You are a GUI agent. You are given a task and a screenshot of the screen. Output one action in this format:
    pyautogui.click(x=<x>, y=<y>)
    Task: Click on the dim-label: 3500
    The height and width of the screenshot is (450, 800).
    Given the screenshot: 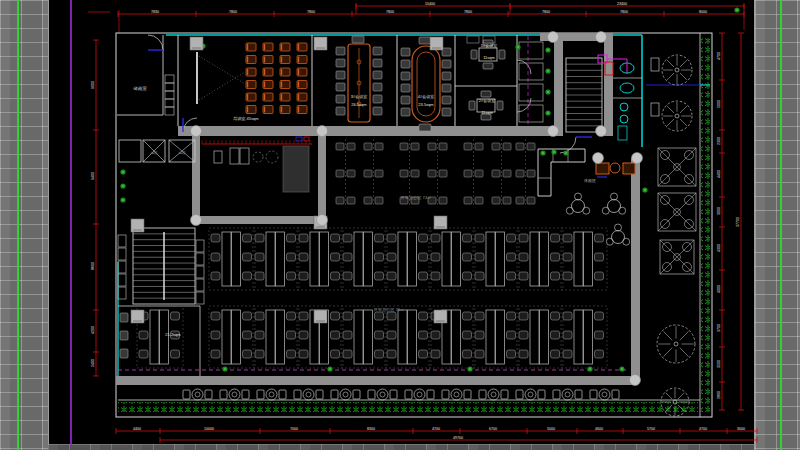 What is the action you would take?
    pyautogui.click(x=719, y=364)
    